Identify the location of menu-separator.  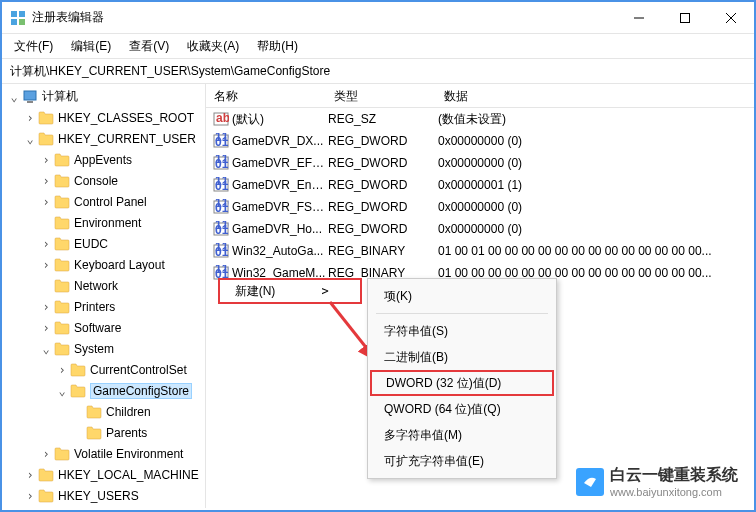
(462, 314).